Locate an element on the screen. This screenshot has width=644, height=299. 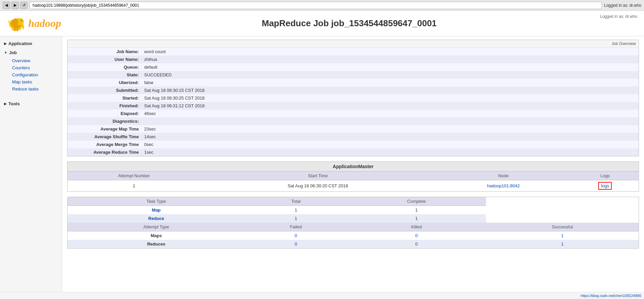
sidebar-application-header: ▶ Application is located at coordinates (31, 44).